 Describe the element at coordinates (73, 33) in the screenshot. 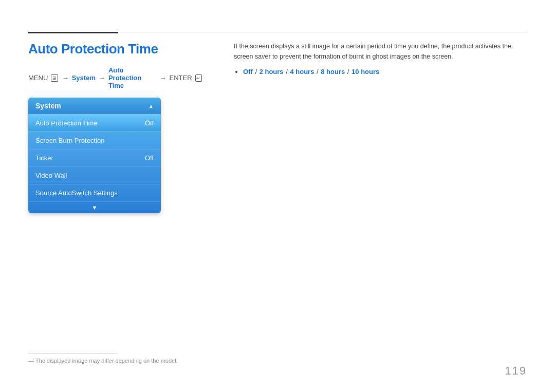

I see `top-accent-line` at that location.